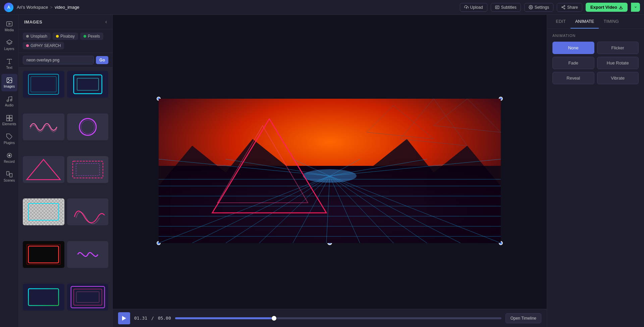 The width and height of the screenshot is (644, 327). What do you see at coordinates (9, 26) in the screenshot?
I see `sidebar-item-media: Media` at bounding box center [9, 26].